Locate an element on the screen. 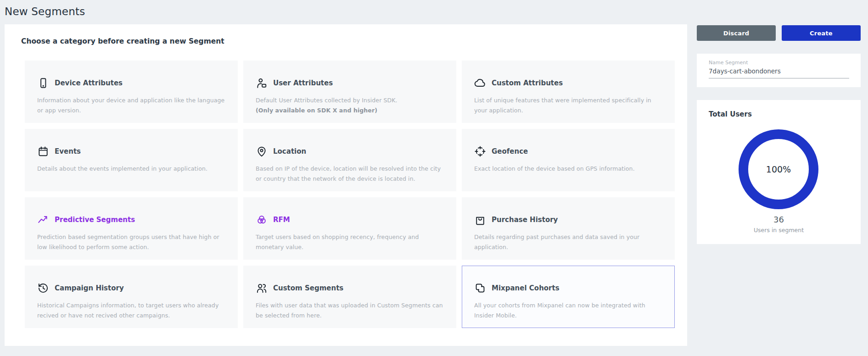 The height and width of the screenshot is (356, 868). category-card-header: Predictive Segments is located at coordinates (131, 220).